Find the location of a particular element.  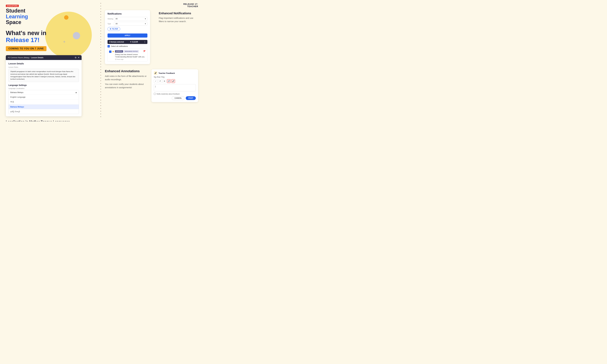

tf-textarea: | is located at coordinates (175, 88).